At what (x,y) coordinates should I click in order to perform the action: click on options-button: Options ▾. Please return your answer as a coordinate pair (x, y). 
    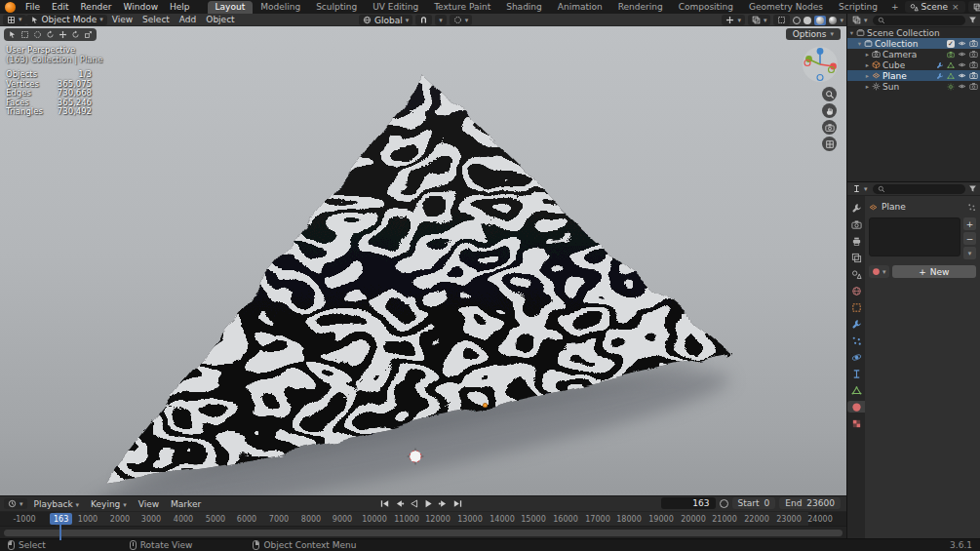
    Looking at the image, I should click on (813, 34).